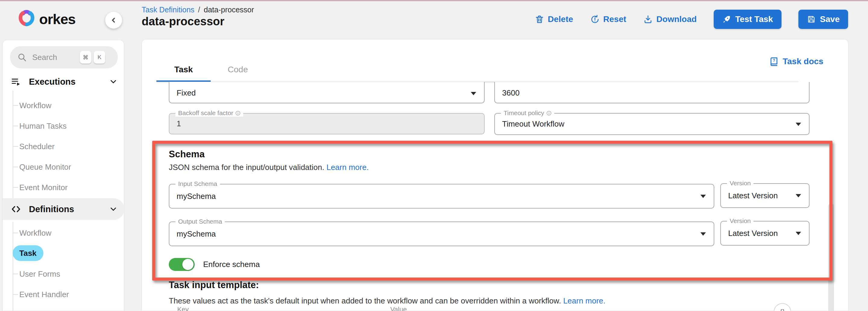 This screenshot has height=311, width=868. Describe the element at coordinates (43, 188) in the screenshot. I see `sidebar-item-event-monitor: Event Monitor` at that location.